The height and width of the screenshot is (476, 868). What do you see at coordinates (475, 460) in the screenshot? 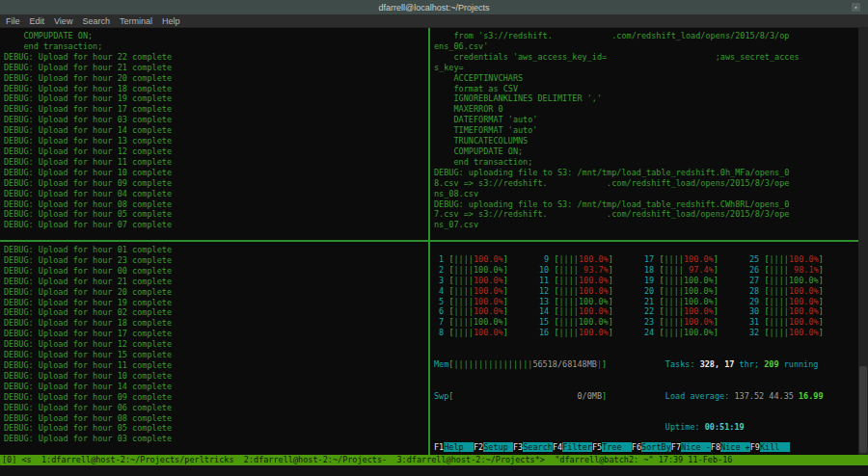
I see `tmux-window-3: 3:dfarrell@host-2:~/Projects*>` at bounding box center [475, 460].